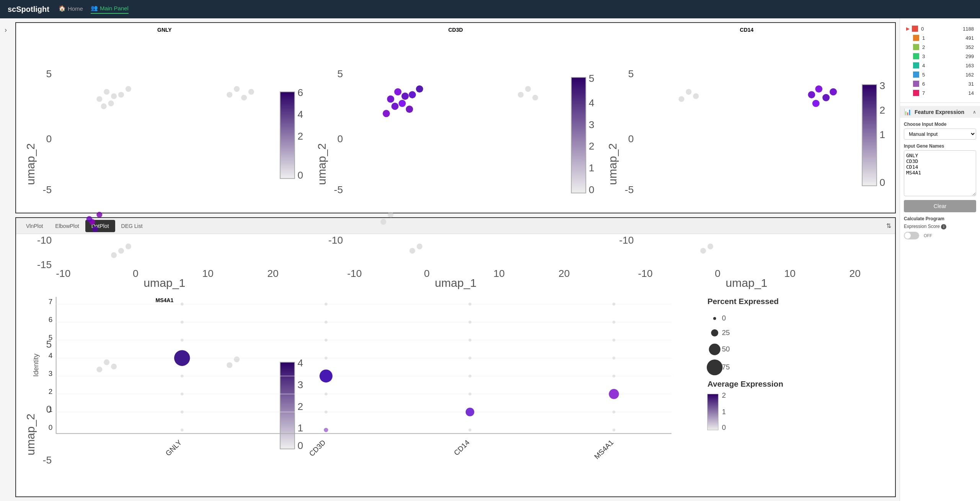 This screenshot has height=501, width=980. Describe the element at coordinates (28, 9) in the screenshot. I see `brand-name: scSpotlight` at that location.